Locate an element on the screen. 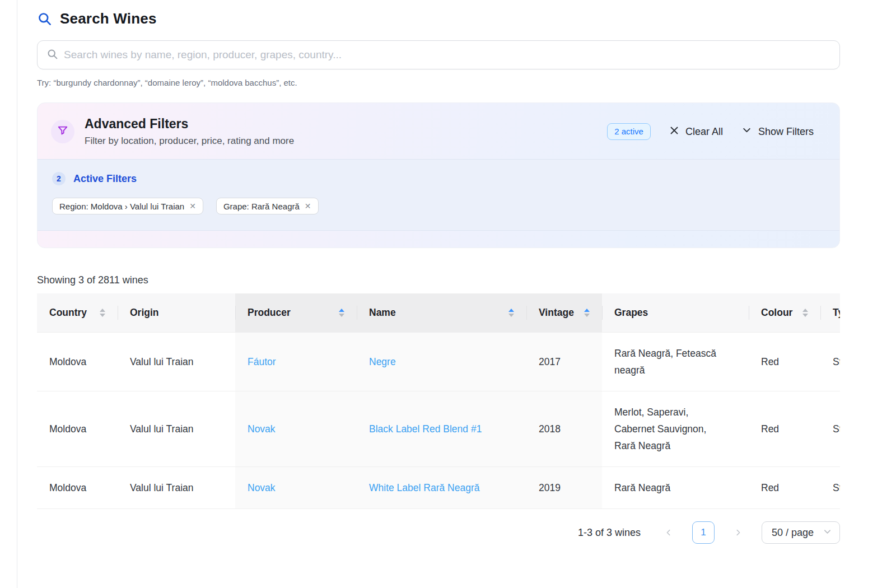 This screenshot has height=588, width=896. cell-producer: Fáutor is located at coordinates (296, 362).